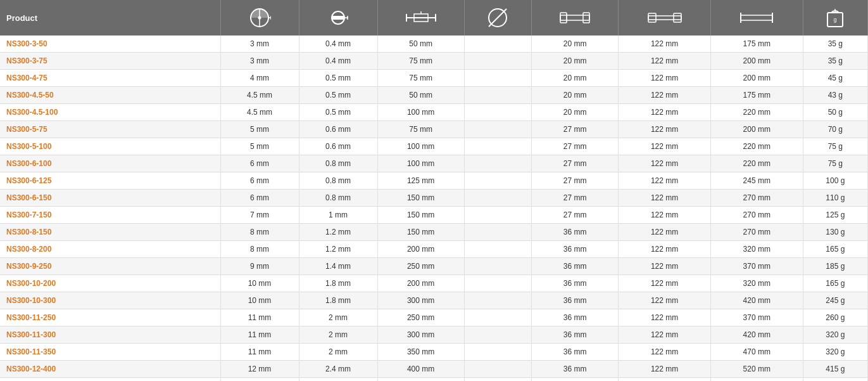 Image resolution: width=868 pixels, height=381 pixels. What do you see at coordinates (835, 198) in the screenshot?
I see `data-cell: 110 g` at bounding box center [835, 198].